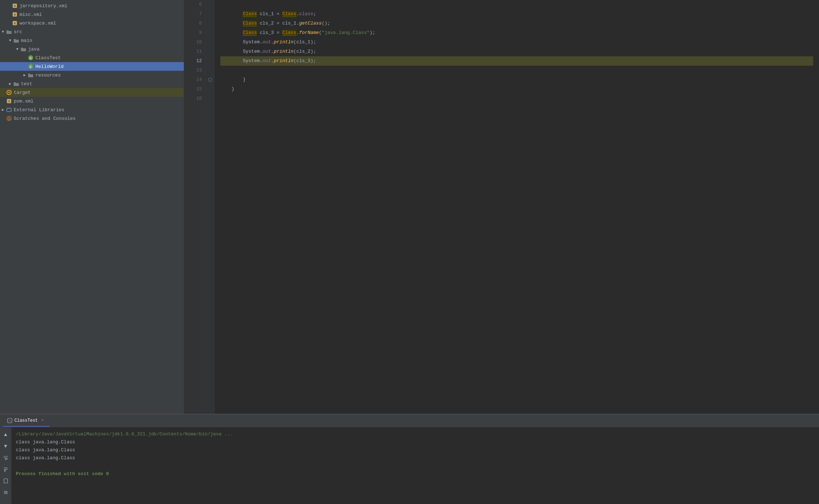  Describe the element at coordinates (92, 101) in the screenshot. I see `sidebar-item-pom: X pom.xml` at that location.